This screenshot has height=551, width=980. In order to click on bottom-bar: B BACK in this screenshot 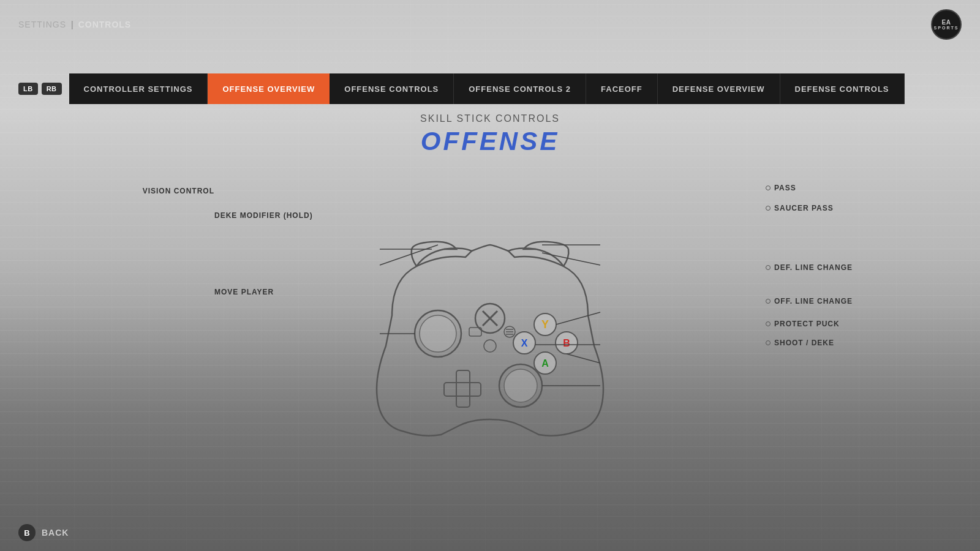, I will do `click(490, 533)`.